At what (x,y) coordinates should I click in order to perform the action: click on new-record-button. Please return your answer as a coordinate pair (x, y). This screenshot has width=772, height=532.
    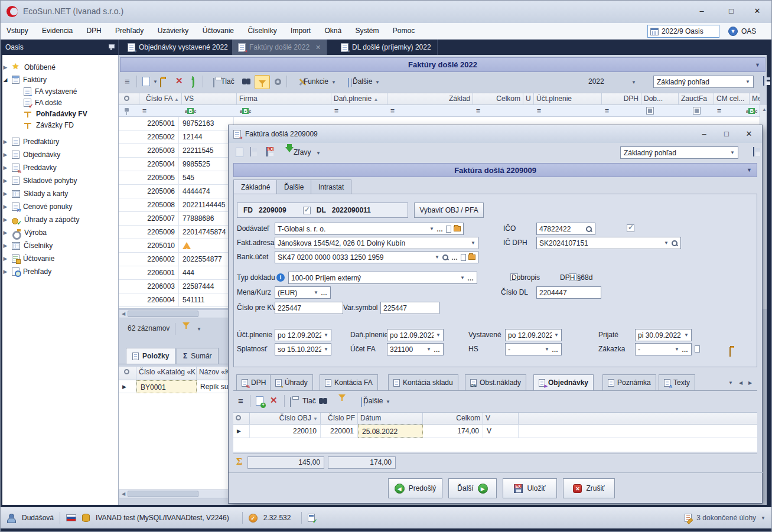
    Looking at the image, I should click on (146, 81).